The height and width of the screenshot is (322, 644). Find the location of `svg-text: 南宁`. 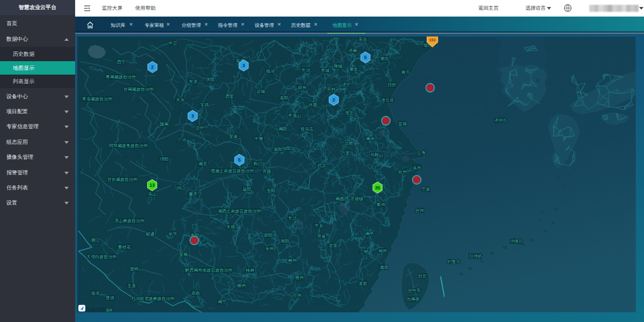

svg-text: 南宁 is located at coordinates (222, 302).